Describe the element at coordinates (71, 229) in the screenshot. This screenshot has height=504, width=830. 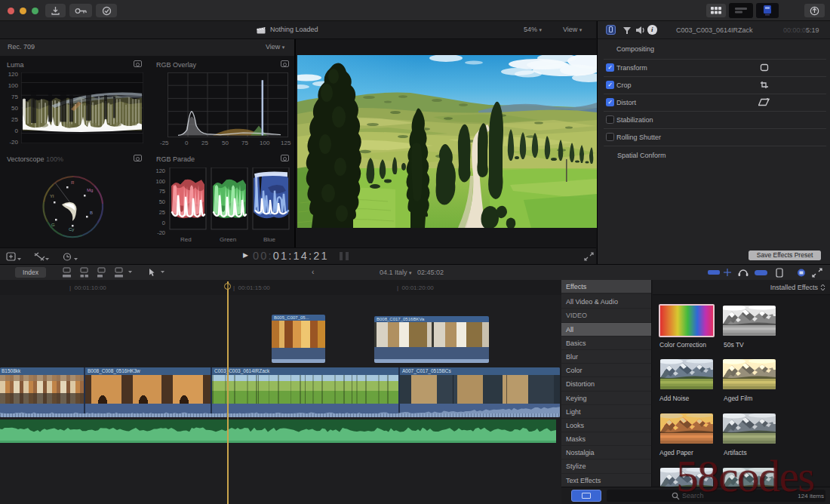
I see `svg-text: Cy` at that location.